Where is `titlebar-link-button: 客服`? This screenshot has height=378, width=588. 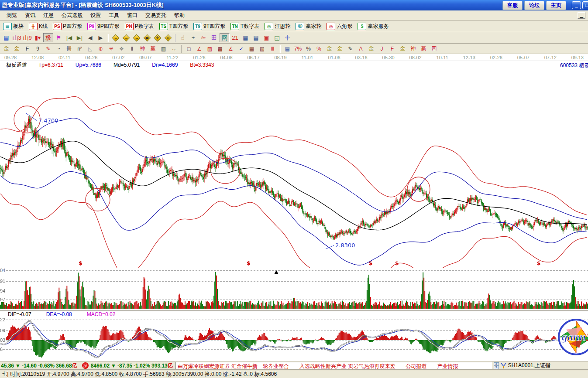 titlebar-link-button: 客服 is located at coordinates (512, 5).